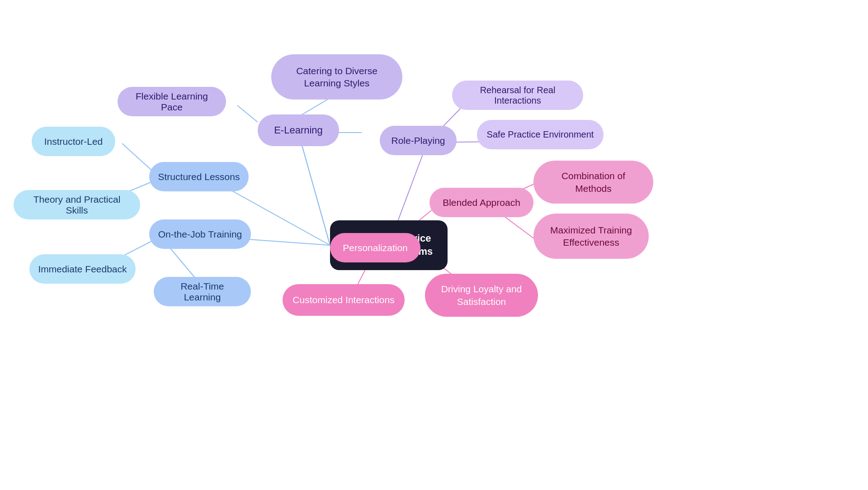 The image size is (868, 490). Describe the element at coordinates (298, 130) in the screenshot. I see `e-learning-node: E-Learning` at that location.